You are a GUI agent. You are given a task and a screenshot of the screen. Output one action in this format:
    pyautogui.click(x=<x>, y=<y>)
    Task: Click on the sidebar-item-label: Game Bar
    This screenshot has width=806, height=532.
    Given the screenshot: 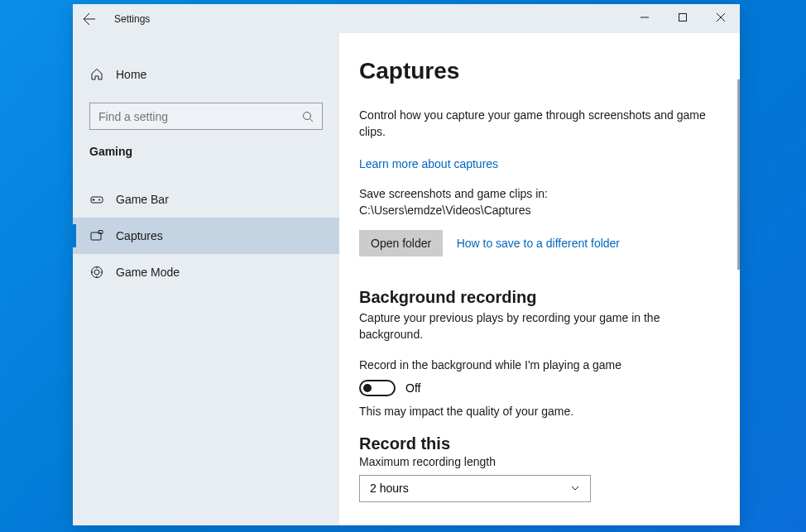 What is the action you would take?
    pyautogui.click(x=142, y=199)
    